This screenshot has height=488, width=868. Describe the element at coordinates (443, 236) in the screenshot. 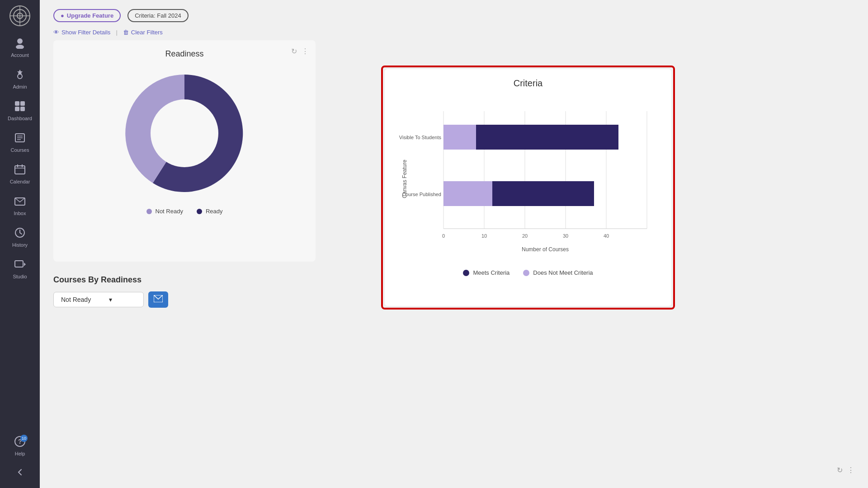

I see `svg-text: 0` at that location.